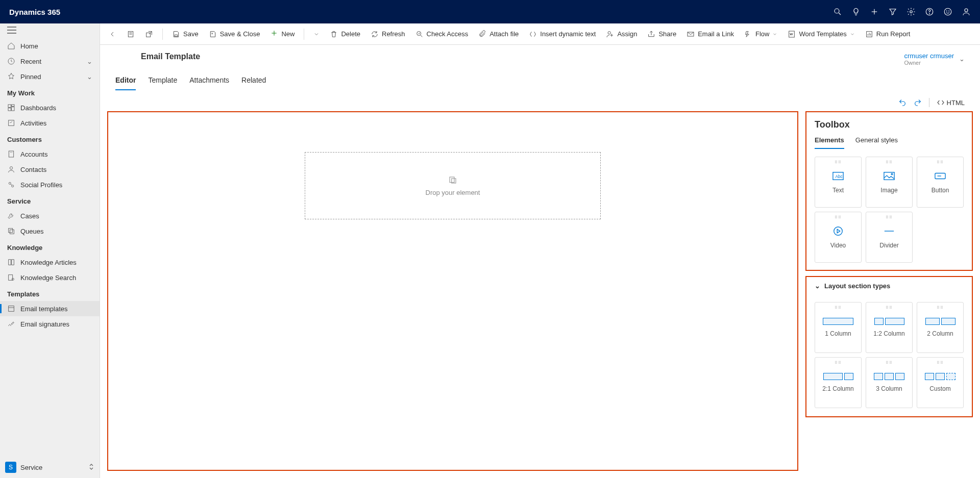 The image size is (980, 478). I want to click on person-icon, so click(966, 12).